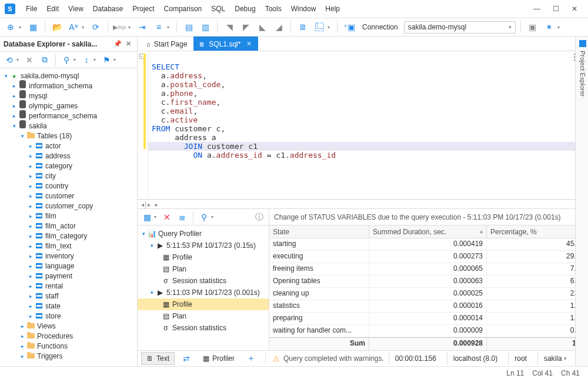 The image size is (588, 385). I want to click on menu-tools: Tools, so click(273, 9).